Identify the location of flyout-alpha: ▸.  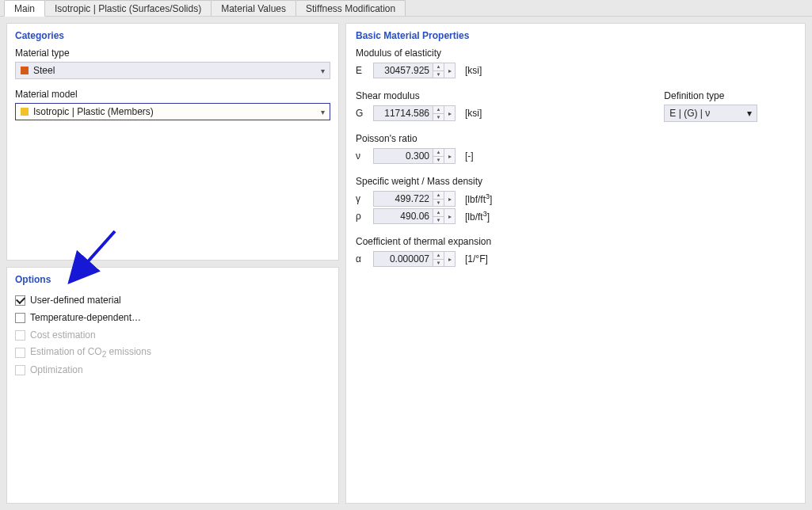
(450, 259).